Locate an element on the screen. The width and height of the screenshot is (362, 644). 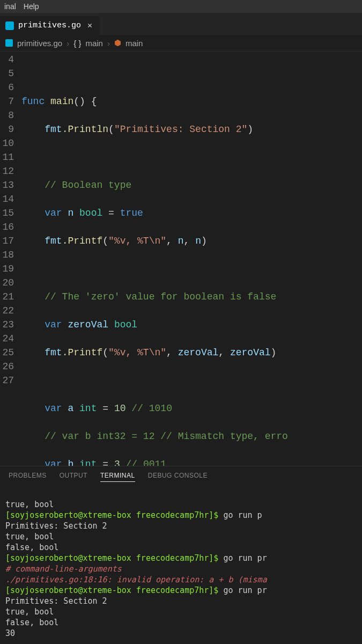
namespace-icon: { } is located at coordinates (77, 43).